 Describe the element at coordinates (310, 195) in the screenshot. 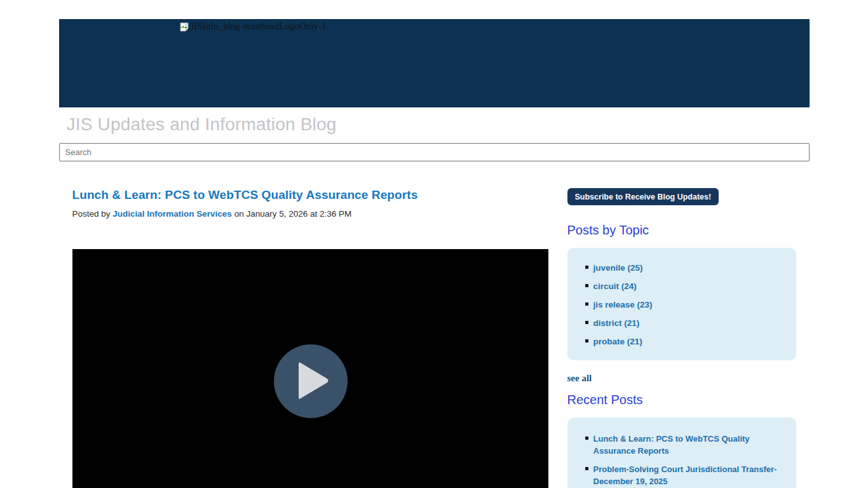

I see `post-title: Lunch & Learn: PCS to WebTCS Quality Ass…` at that location.